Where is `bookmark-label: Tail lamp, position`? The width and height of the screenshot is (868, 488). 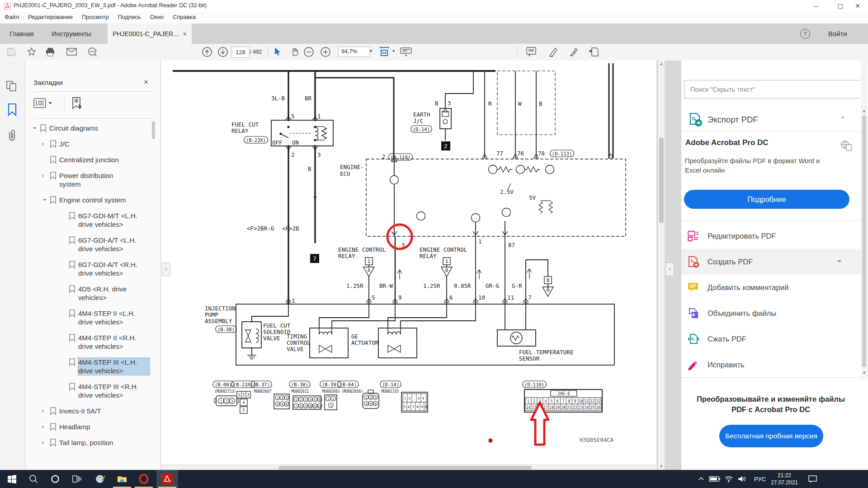 bookmark-label: Tail lamp, position is located at coordinates (86, 443).